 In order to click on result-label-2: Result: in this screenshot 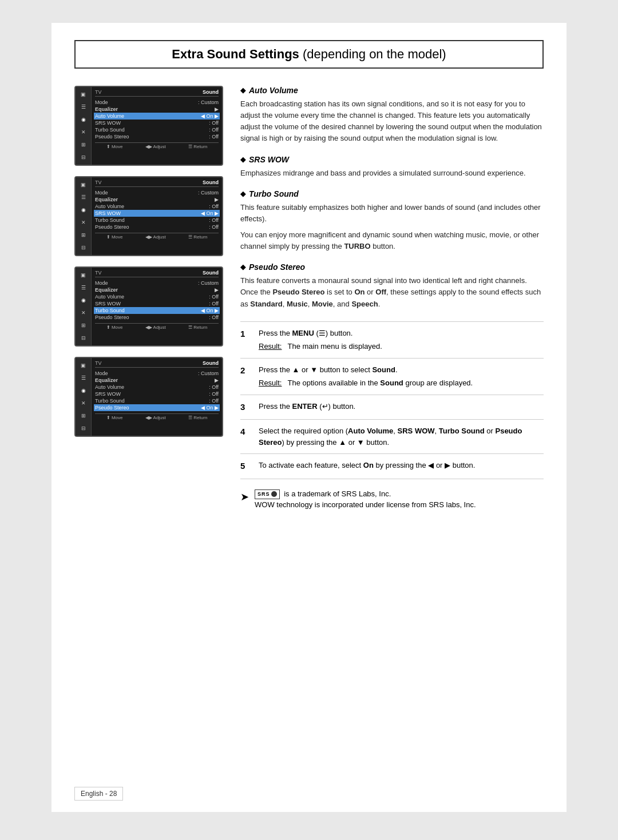, I will do `click(270, 383)`.